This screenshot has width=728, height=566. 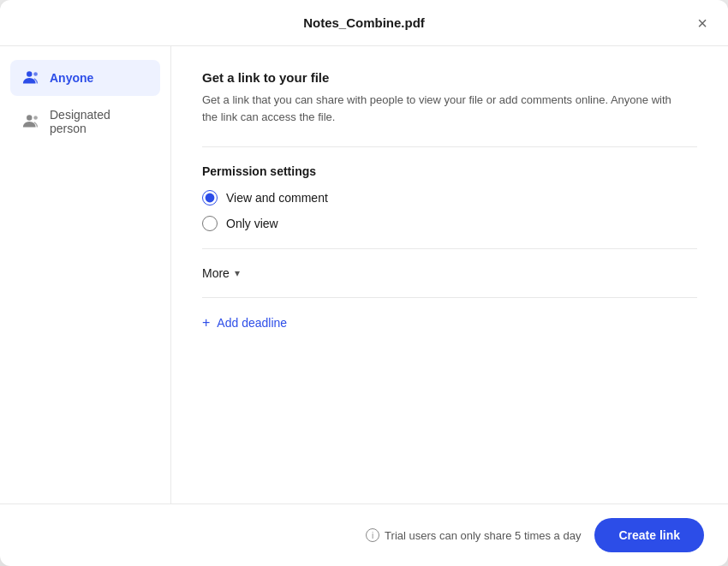 What do you see at coordinates (450, 223) in the screenshot?
I see `radio-only-view: Only view` at bounding box center [450, 223].